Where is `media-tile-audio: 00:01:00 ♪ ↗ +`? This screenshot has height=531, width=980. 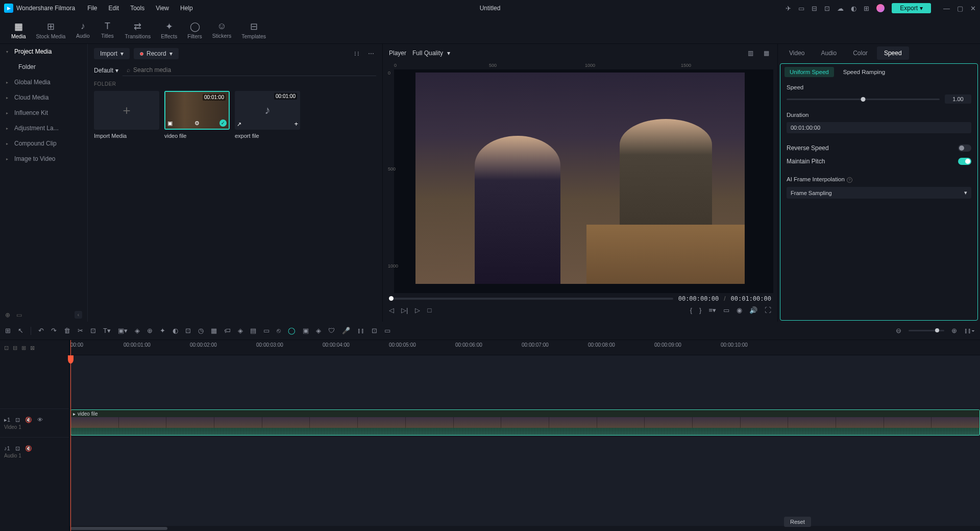
media-tile-audio: 00:01:00 ♪ ↗ + is located at coordinates (267, 110).